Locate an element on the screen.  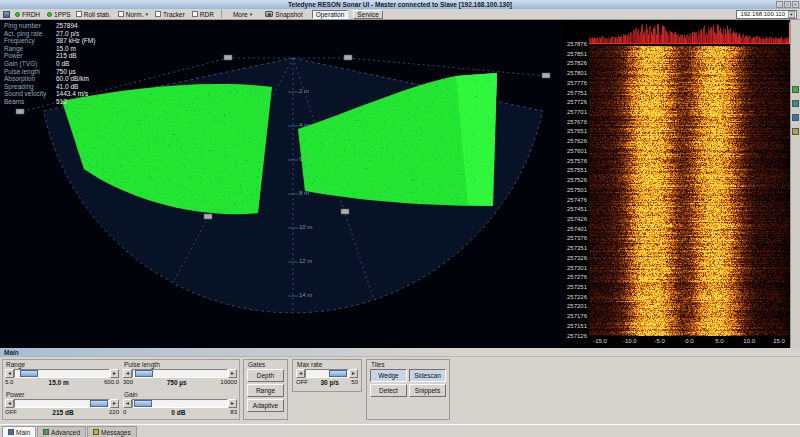
ping-number-label: 257426 is located at coordinates (575, 219).